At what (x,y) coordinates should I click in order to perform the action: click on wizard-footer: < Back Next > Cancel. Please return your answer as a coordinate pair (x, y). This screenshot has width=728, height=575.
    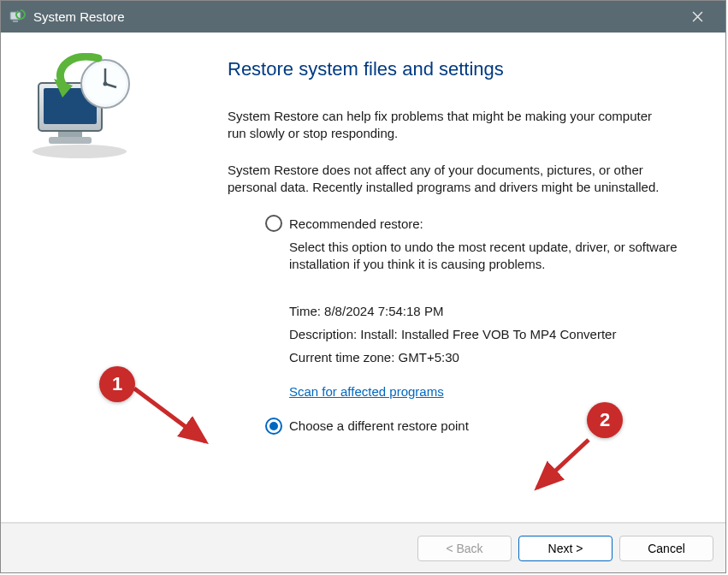
    Looking at the image, I should click on (363, 548).